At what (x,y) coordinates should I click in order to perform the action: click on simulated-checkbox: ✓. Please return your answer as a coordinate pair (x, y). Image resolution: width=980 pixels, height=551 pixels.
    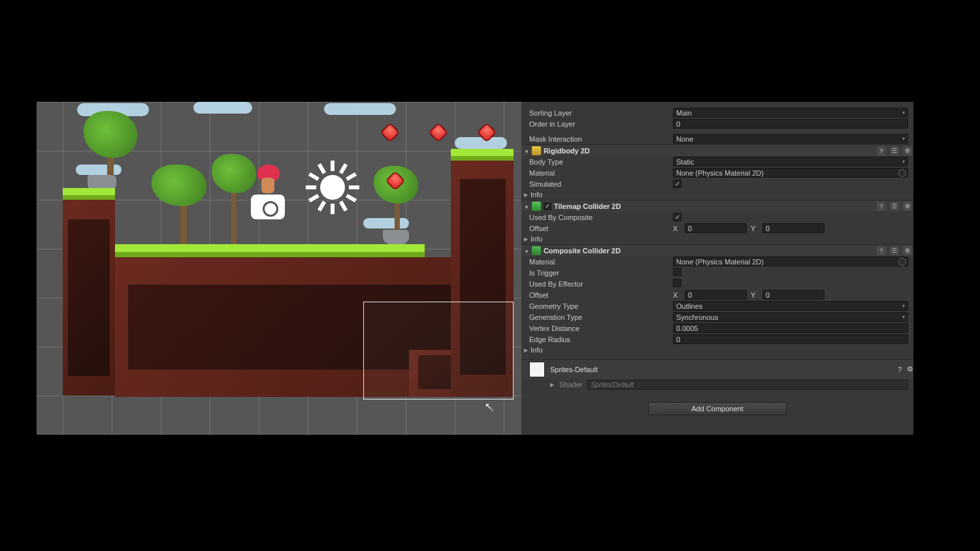
    Looking at the image, I should click on (677, 184).